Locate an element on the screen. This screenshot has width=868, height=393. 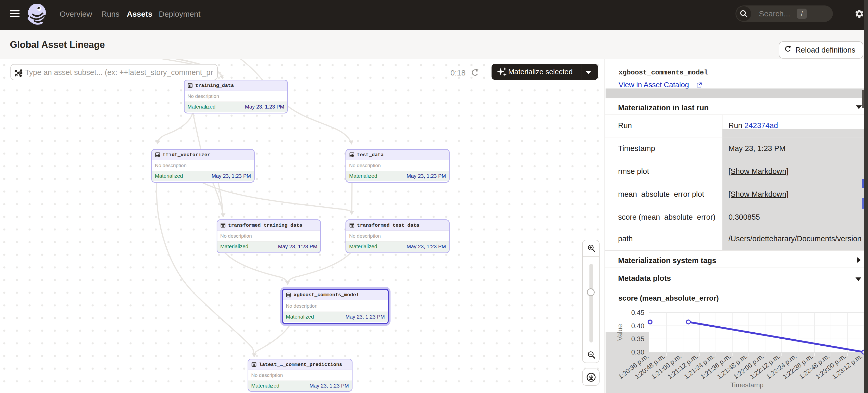
svg-text: Value is located at coordinates (620, 332).